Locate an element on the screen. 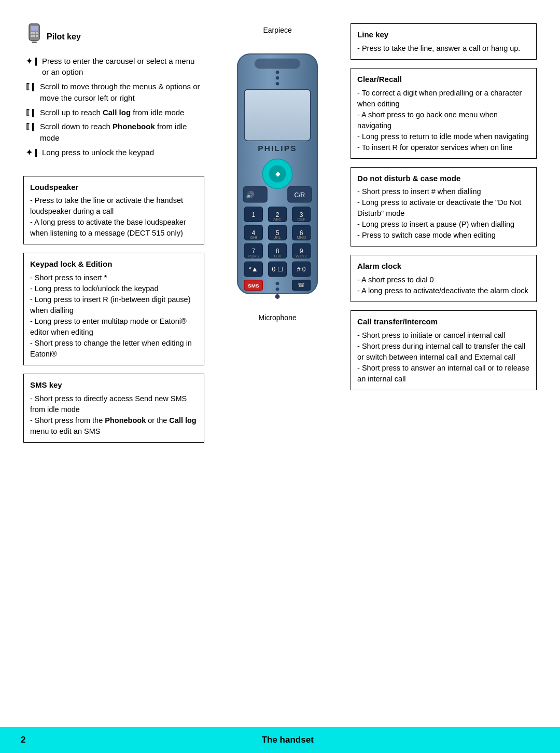 This screenshot has height=753, width=560. call-transfer-line-2: - Short press during internal call to tr… is located at coordinates (444, 352).